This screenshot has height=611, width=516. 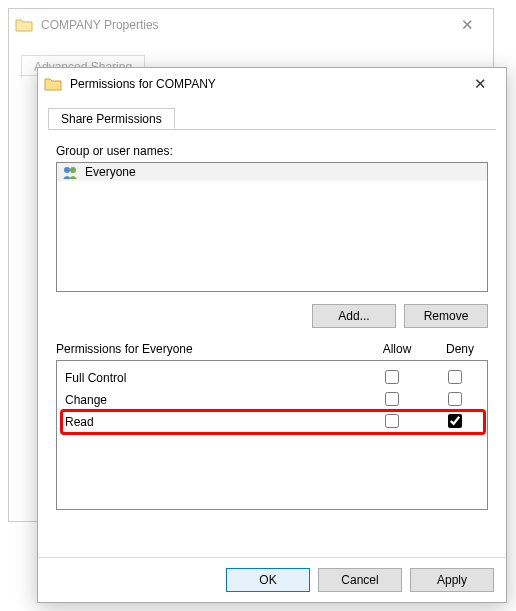 What do you see at coordinates (244, 25) in the screenshot?
I see `properties-title: COMPANY Properties` at bounding box center [244, 25].